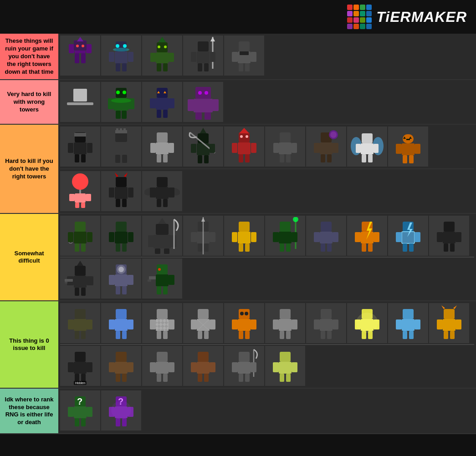  Describe the element at coordinates (80, 366) in the screenshot. I see `list-item: Hidden` at that location.